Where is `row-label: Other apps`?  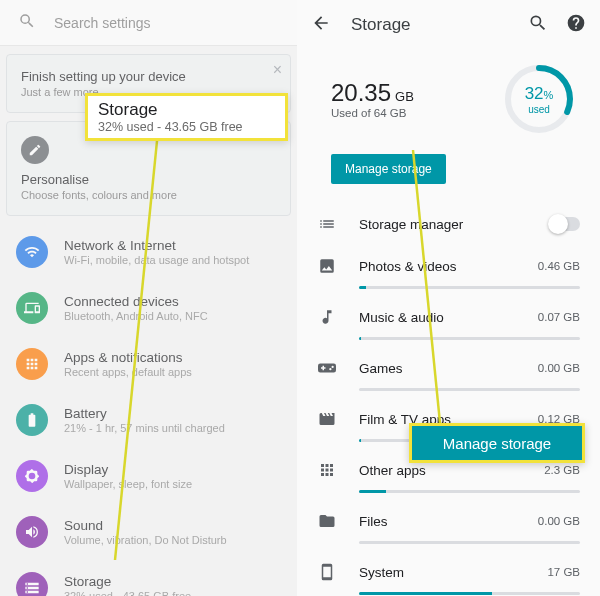 row-label: Other apps is located at coordinates (440, 470).